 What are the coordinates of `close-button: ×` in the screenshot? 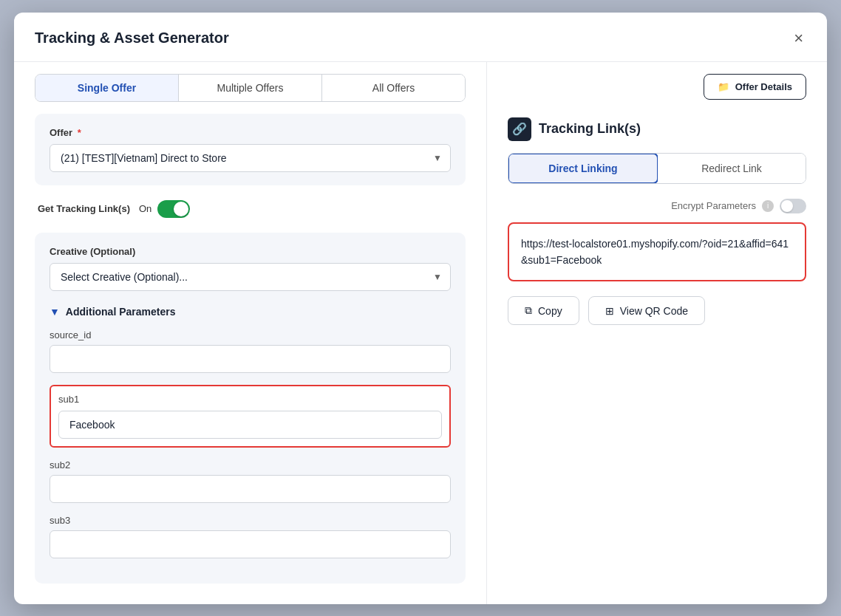 It's located at (798, 38).